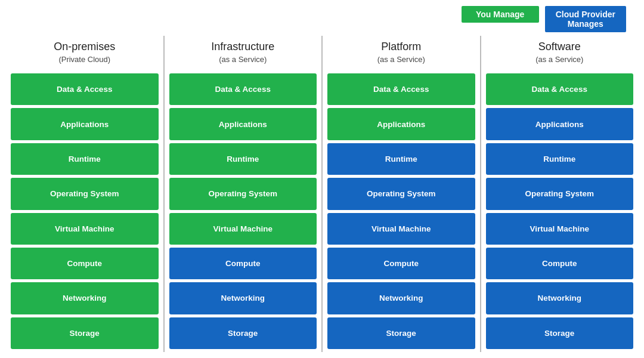  I want to click on tier-saas-4: Virtual Machine, so click(560, 229).